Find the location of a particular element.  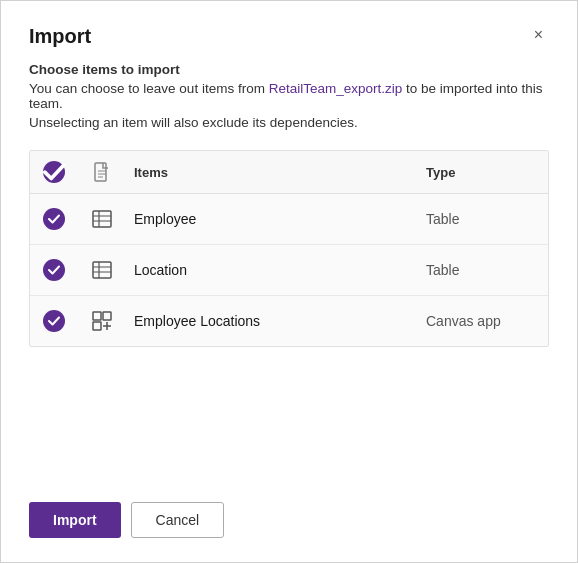

dialog-footer: Import Cancel is located at coordinates (289, 510).